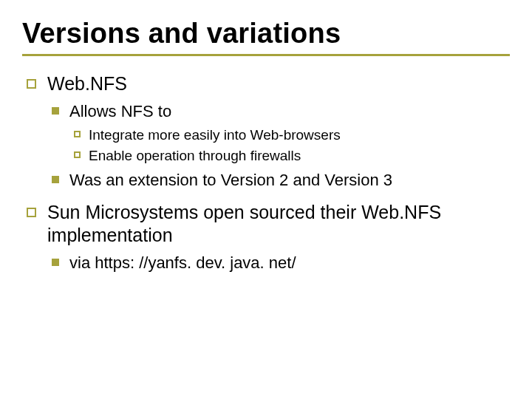 This screenshot has height=399, width=532. Describe the element at coordinates (266, 34) in the screenshot. I see `slide-title: Versions and variations` at that location.